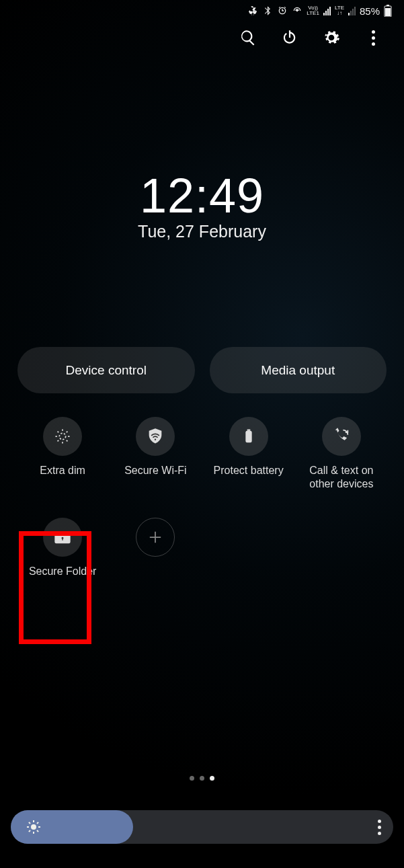  Describe the element at coordinates (155, 436) in the screenshot. I see `shield-wifi-icon` at that location.